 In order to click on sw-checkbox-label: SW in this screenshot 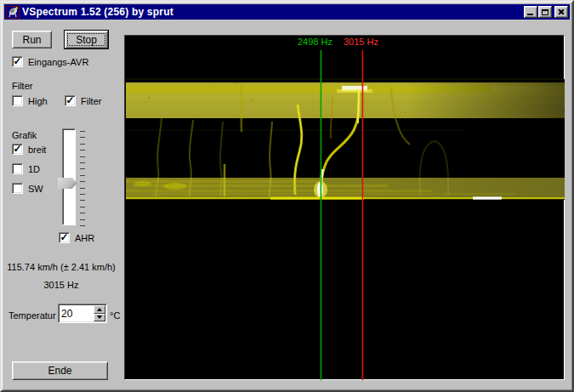, I will do `click(36, 189)`.